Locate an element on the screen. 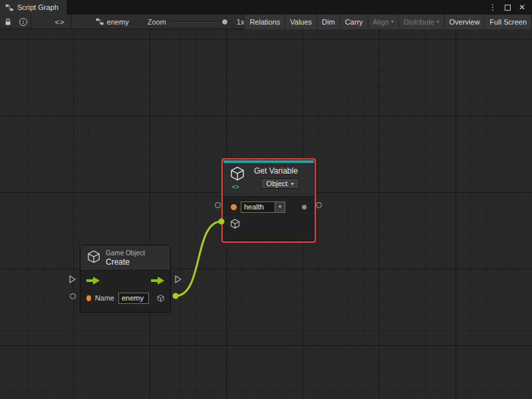 Image resolution: width=532 pixels, height=399 pixels. flow-port-row is located at coordinates (125, 281).